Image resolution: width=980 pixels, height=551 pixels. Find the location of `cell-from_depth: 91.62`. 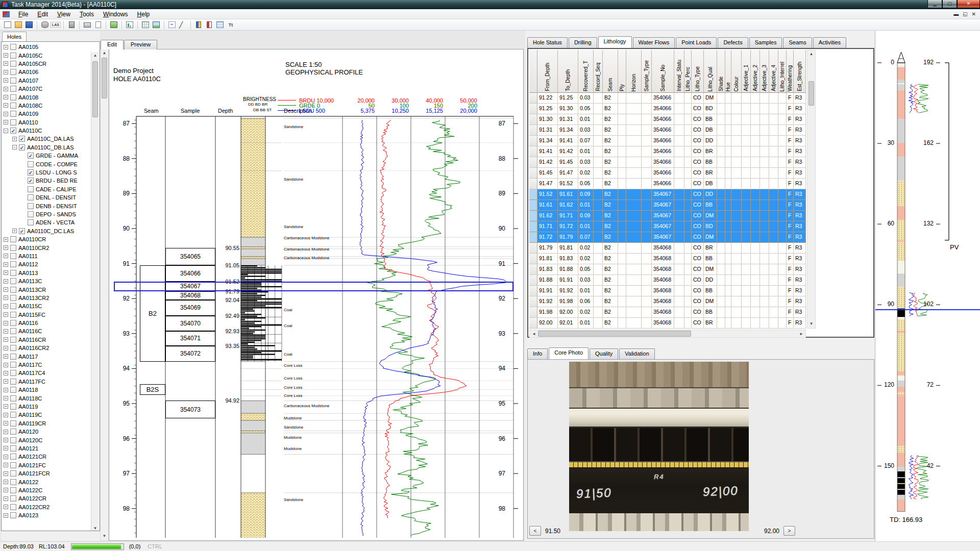

cell-from_depth: 91.62 is located at coordinates (548, 216).